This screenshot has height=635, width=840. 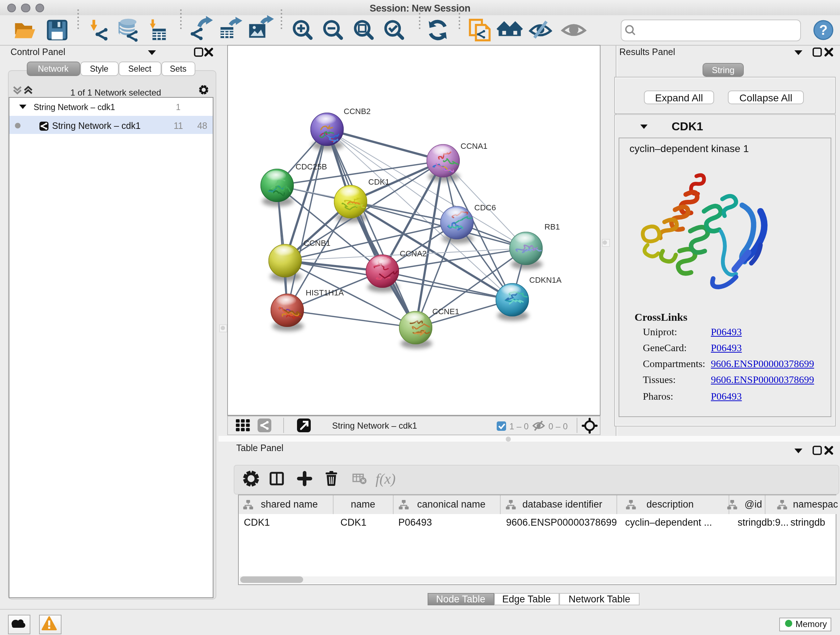 What do you see at coordinates (545, 280) in the screenshot?
I see `svg-text: CDKN1A` at bounding box center [545, 280].